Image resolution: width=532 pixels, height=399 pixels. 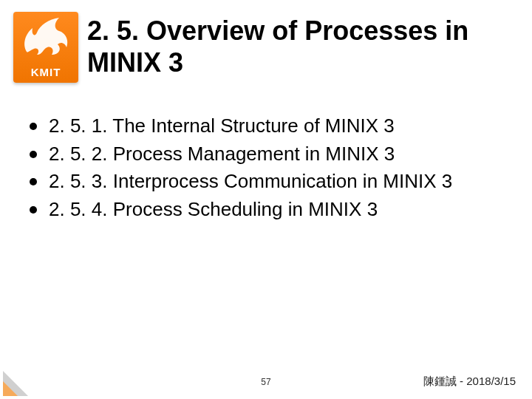 What do you see at coordinates (267, 154) in the screenshot?
I see `list-item: 2. 5. 2. Process Management in MINIX 3` at bounding box center [267, 154].